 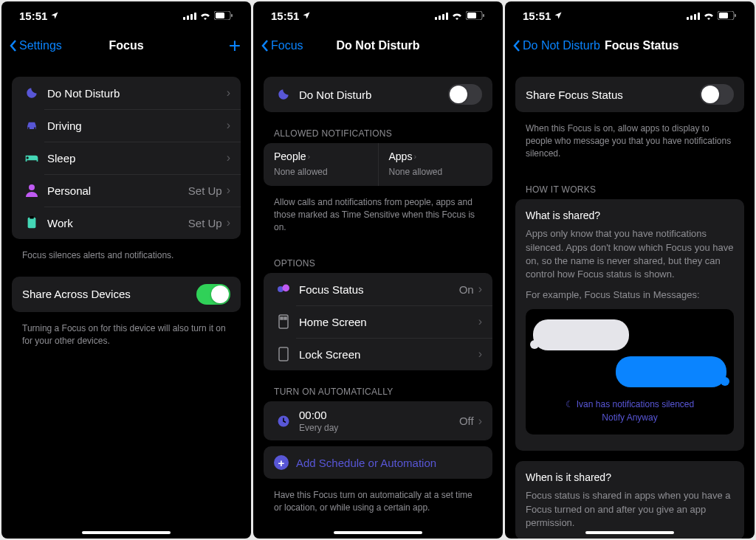 What do you see at coordinates (378, 94) in the screenshot?
I see `dnd-toggle-row: Do Not Disturb` at bounding box center [378, 94].